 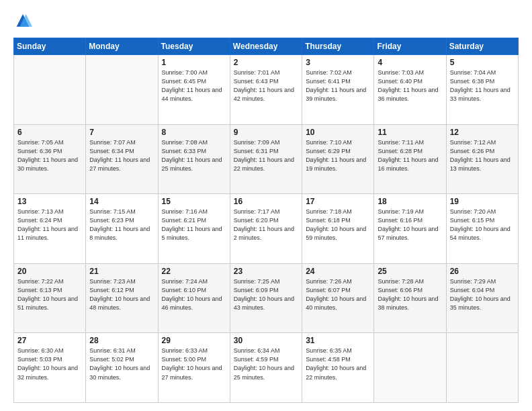 I want to click on day-number: 10, so click(x=338, y=132).